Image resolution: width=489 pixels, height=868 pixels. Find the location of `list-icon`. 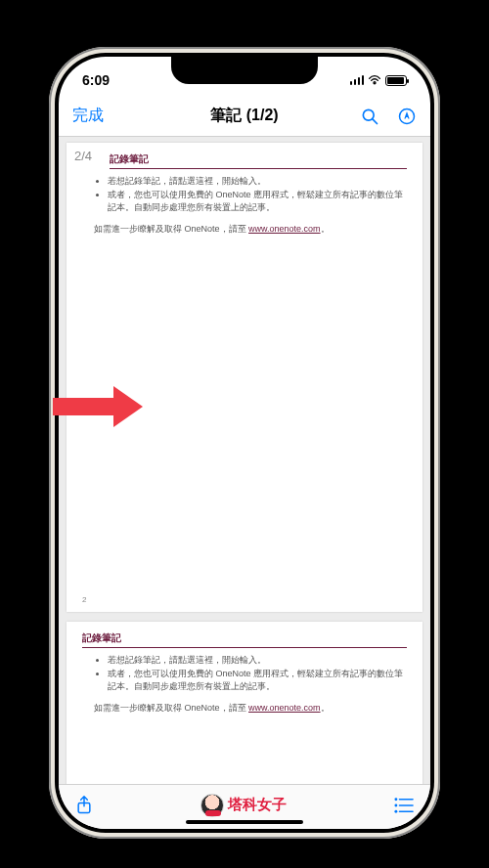

list-icon is located at coordinates (404, 805).